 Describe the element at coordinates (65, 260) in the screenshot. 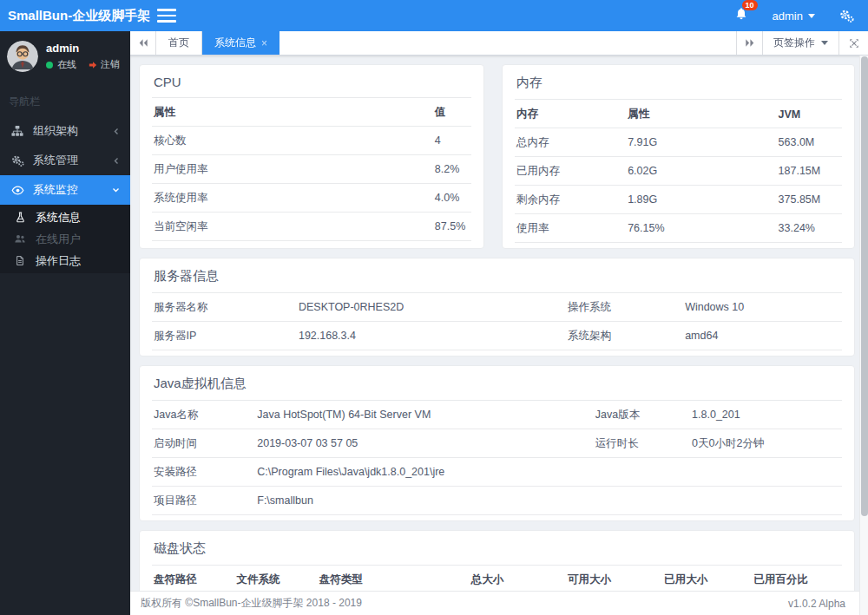

I see `sidebar-subitem-operation-log: 操作日志` at that location.